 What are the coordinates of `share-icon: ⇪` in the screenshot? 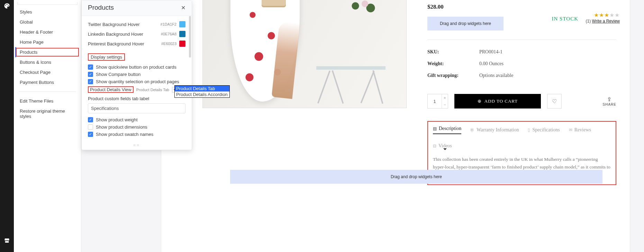 It's located at (610, 99).